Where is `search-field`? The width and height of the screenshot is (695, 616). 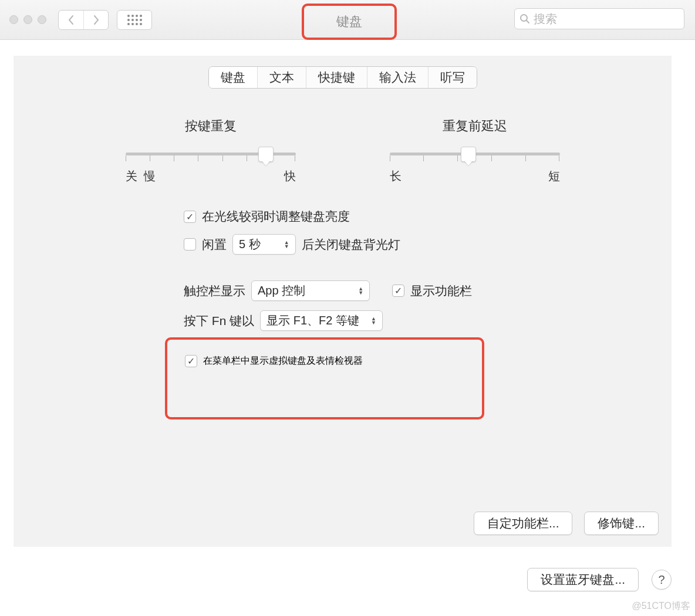 search-field is located at coordinates (599, 19).